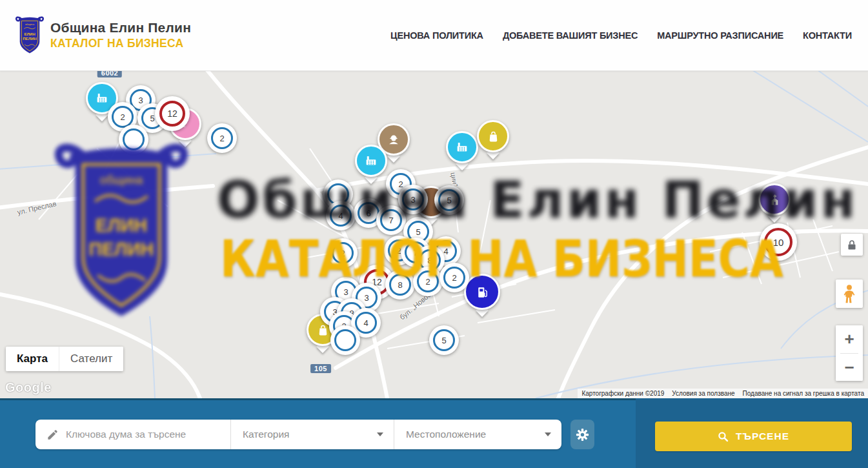 The image size is (868, 468). What do you see at coordinates (121, 28) in the screenshot?
I see `site-title: Община Елин Пелин` at bounding box center [121, 28].